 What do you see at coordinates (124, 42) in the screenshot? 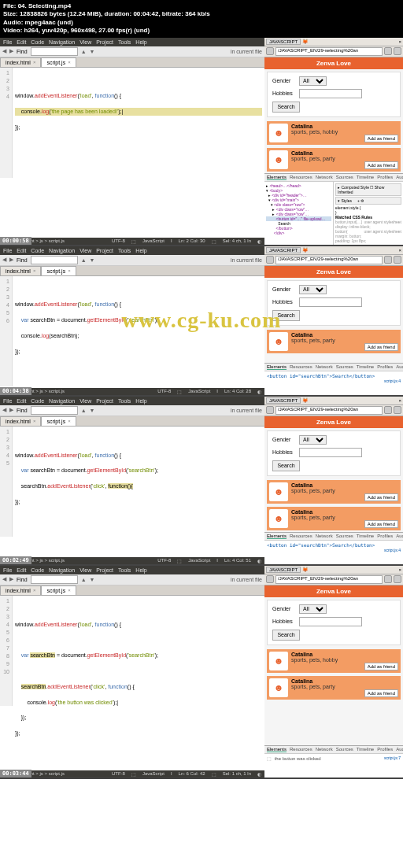
I see `menu-tools: Tools` at bounding box center [124, 42].